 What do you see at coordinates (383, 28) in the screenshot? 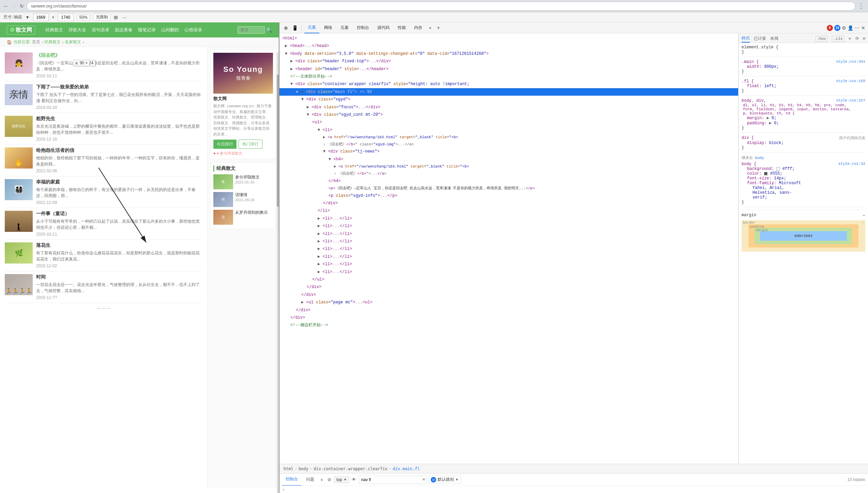
I see `devtools-tab-sources: 源代码` at bounding box center [383, 28].